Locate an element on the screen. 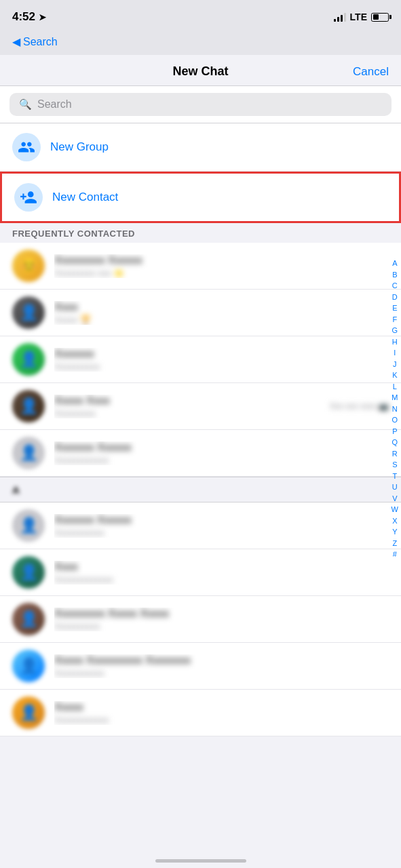 This screenshot has height=868, width=401. alpha-f: F is located at coordinates (395, 320).